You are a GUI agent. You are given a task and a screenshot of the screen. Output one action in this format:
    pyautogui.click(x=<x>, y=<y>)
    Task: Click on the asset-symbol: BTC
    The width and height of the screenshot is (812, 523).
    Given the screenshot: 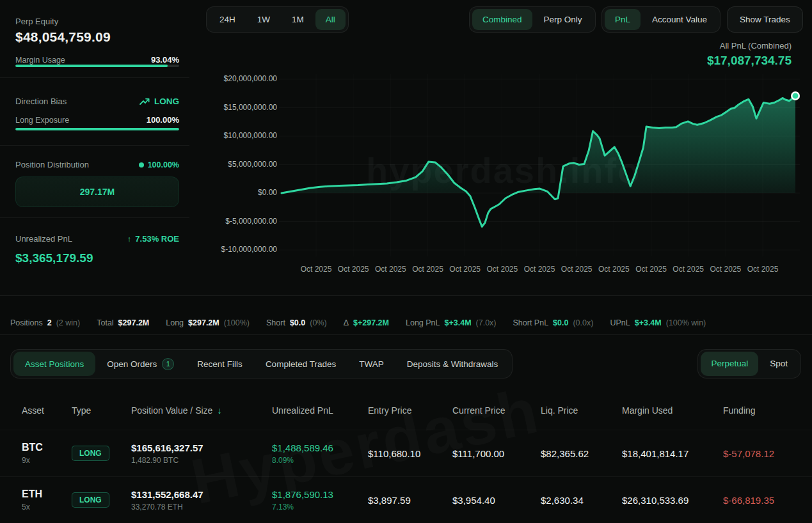 What is the action you would take?
    pyautogui.click(x=47, y=448)
    